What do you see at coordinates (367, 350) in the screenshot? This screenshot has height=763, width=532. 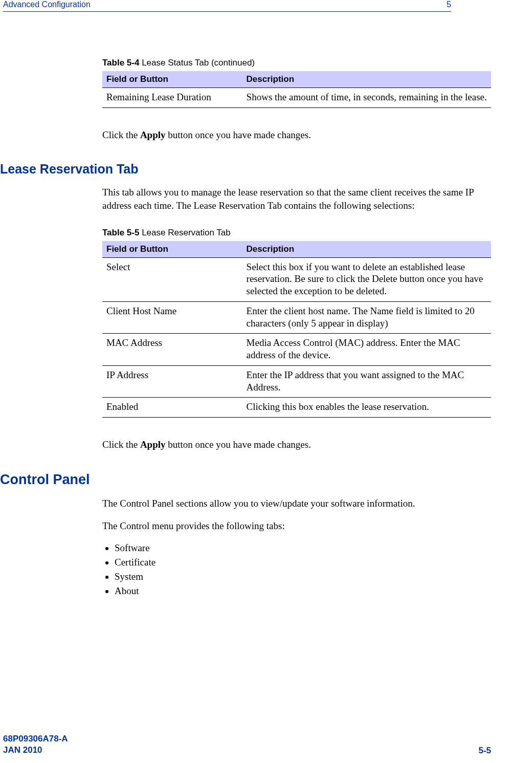 I see `cell-desc: Media Access Control (MAC) address. Ente…` at bounding box center [367, 350].